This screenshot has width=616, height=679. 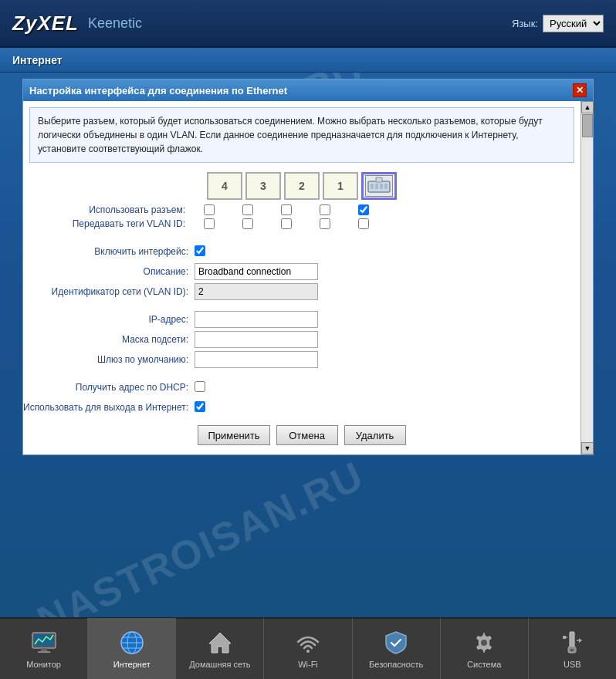 I want to click on gateway-value, so click(x=388, y=360).